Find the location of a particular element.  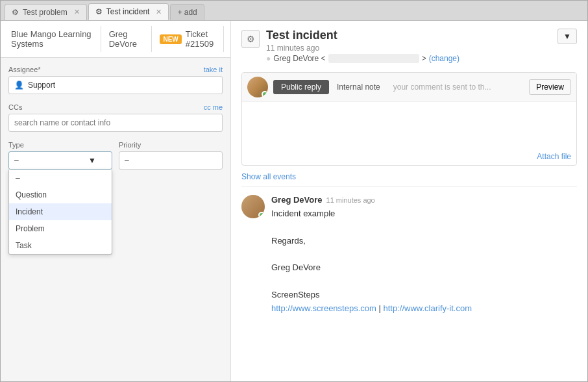

ticket-dropdown-btn: ▼ is located at coordinates (567, 36).